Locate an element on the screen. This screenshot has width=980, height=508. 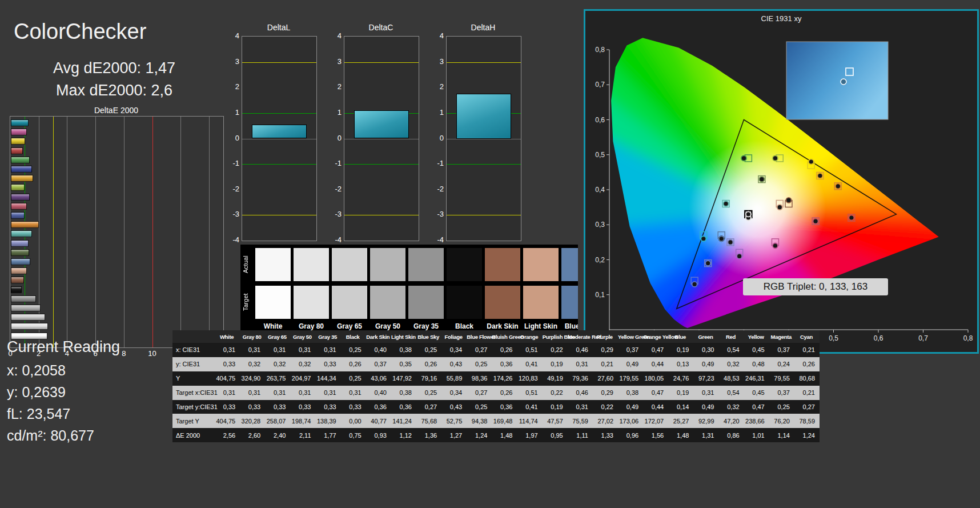
swatch-actual-blue-sky is located at coordinates (570, 265).